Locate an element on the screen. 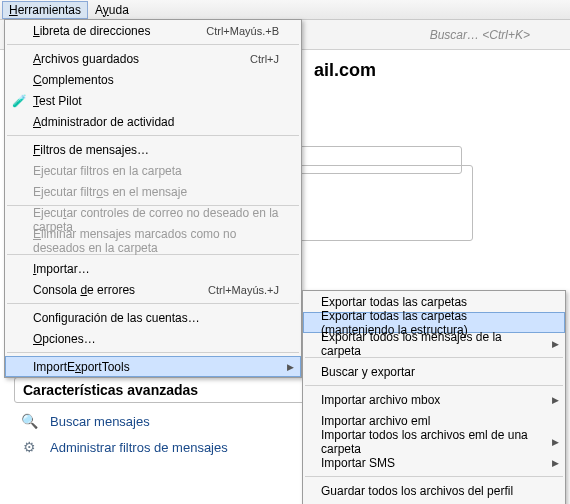 Image resolution: width=570 pixels, height=504 pixels. submenu-importar-mbox: Importar archivo mbox ▶ is located at coordinates (434, 400).